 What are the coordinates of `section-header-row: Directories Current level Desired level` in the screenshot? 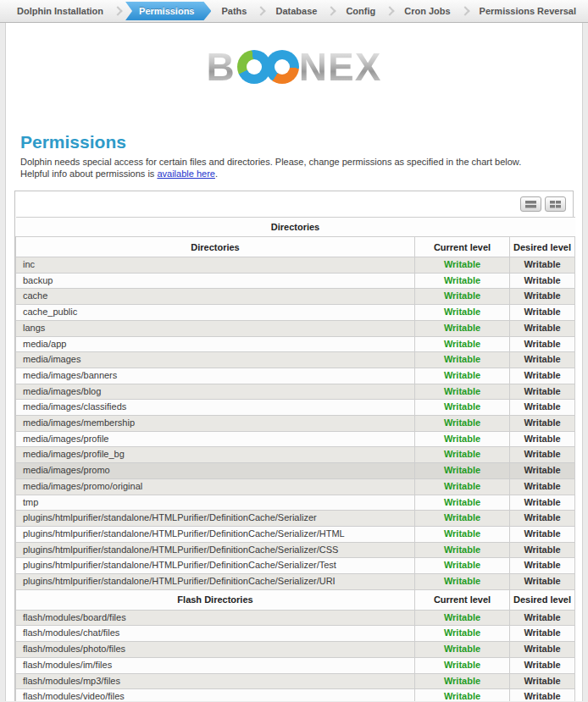 It's located at (296, 247).